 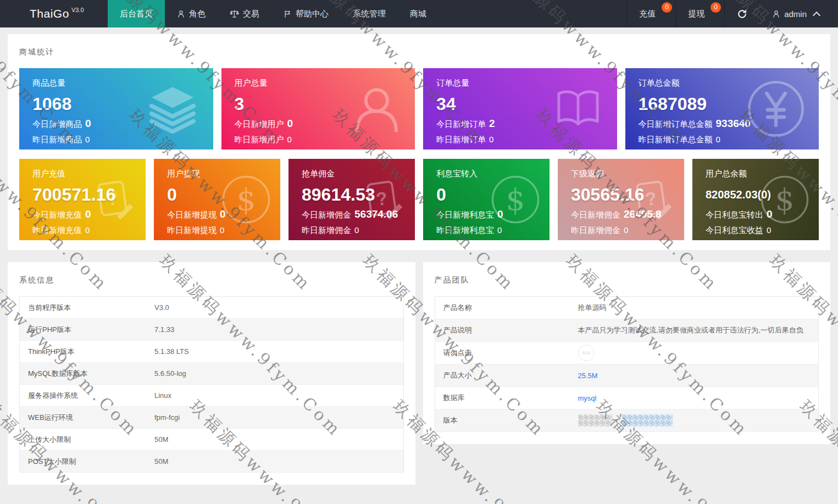 I want to click on yen-circle-icon, so click(x=776, y=109).